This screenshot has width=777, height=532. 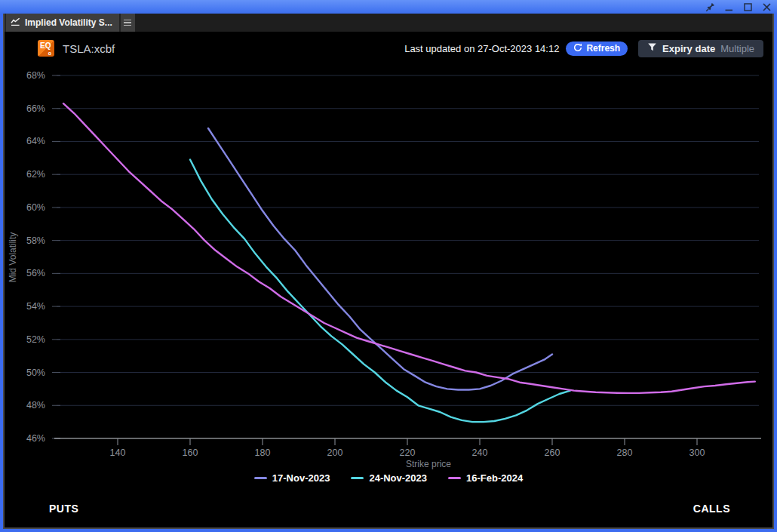 What do you see at coordinates (697, 453) in the screenshot?
I see `svg-text: 300` at bounding box center [697, 453].